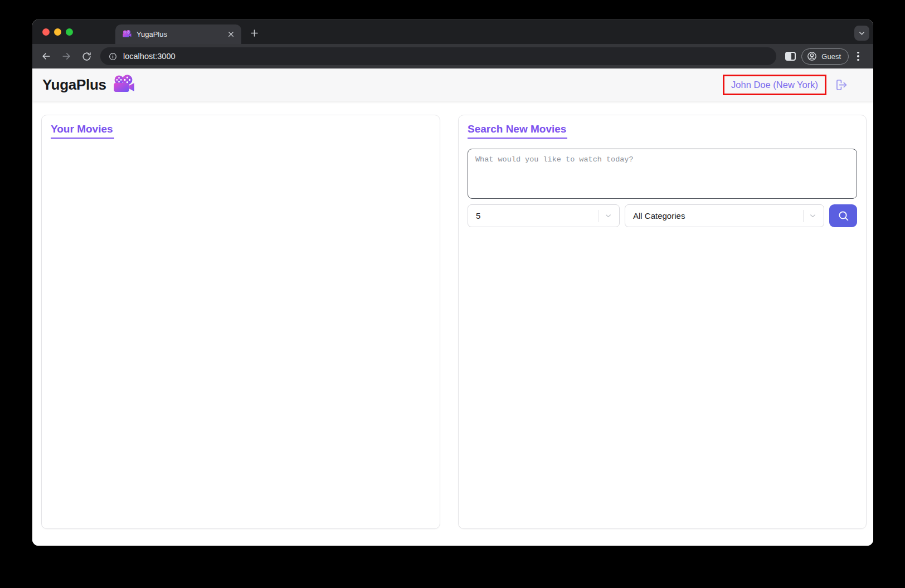  Describe the element at coordinates (452, 32) in the screenshot. I see `tab-strip: YugaPlus` at that location.